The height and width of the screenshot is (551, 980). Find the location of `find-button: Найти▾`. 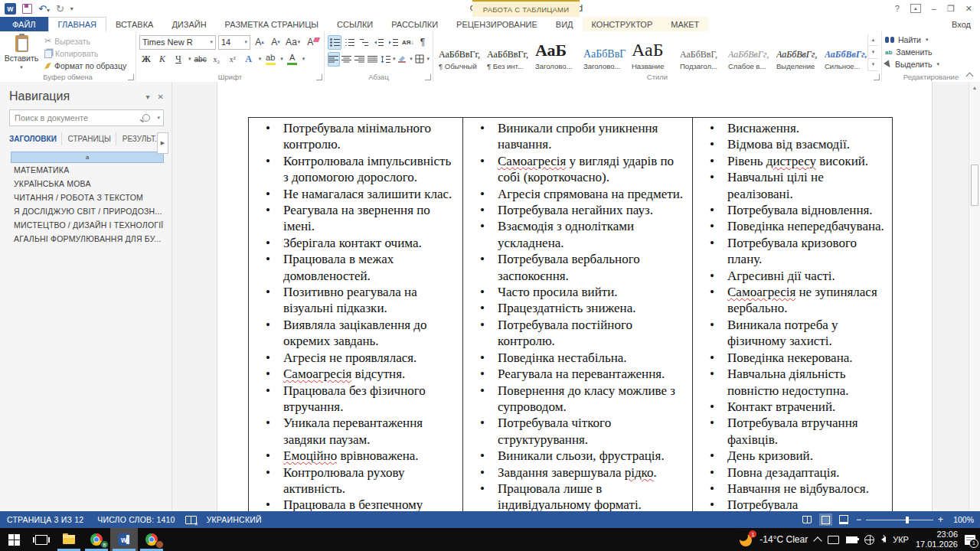

find-button: Найти▾ is located at coordinates (931, 40).